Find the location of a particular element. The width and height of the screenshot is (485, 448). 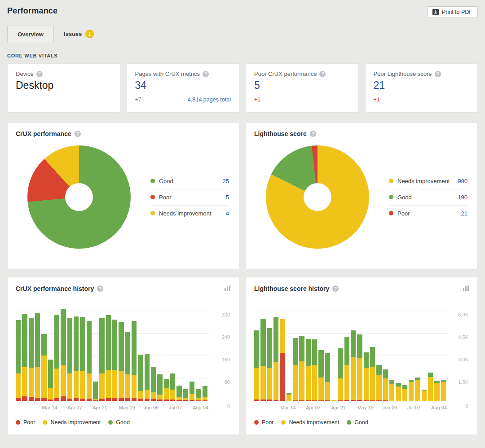

crux-performance-donut is located at coordinates (79, 197).